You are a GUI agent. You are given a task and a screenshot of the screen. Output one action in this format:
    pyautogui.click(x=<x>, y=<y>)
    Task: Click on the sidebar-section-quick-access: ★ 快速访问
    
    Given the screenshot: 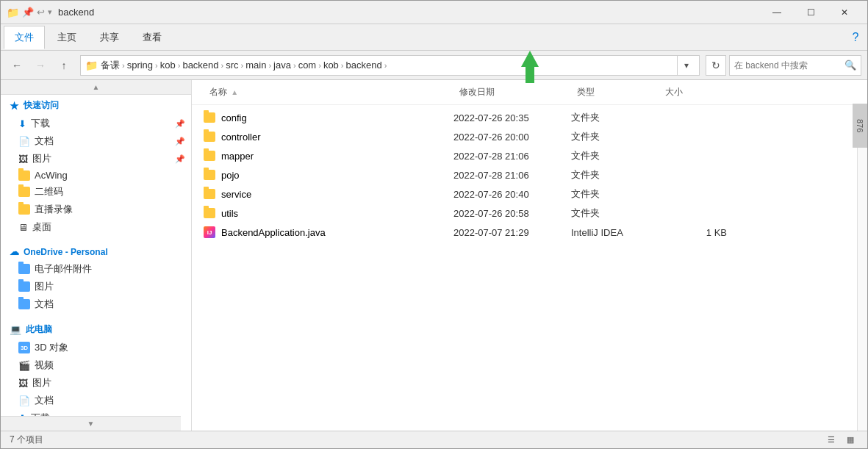 What is the action you would take?
    pyautogui.click(x=96, y=104)
    